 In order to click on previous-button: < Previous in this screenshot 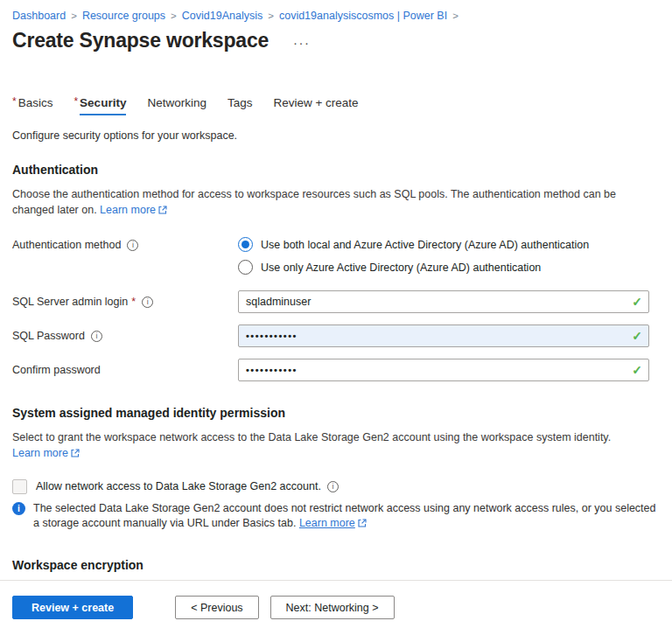, I will do `click(217, 607)`.